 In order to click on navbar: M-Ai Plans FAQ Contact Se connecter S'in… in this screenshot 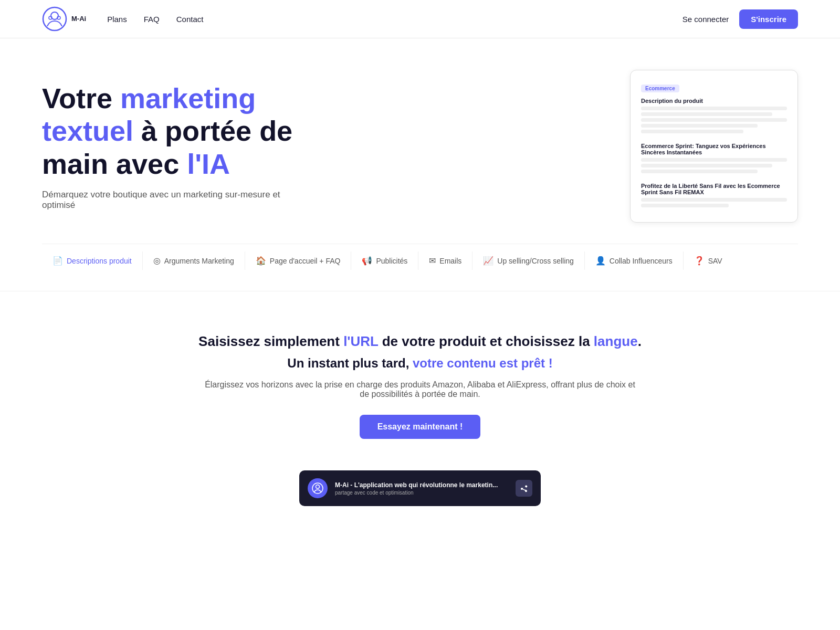, I will do `click(420, 19)`.